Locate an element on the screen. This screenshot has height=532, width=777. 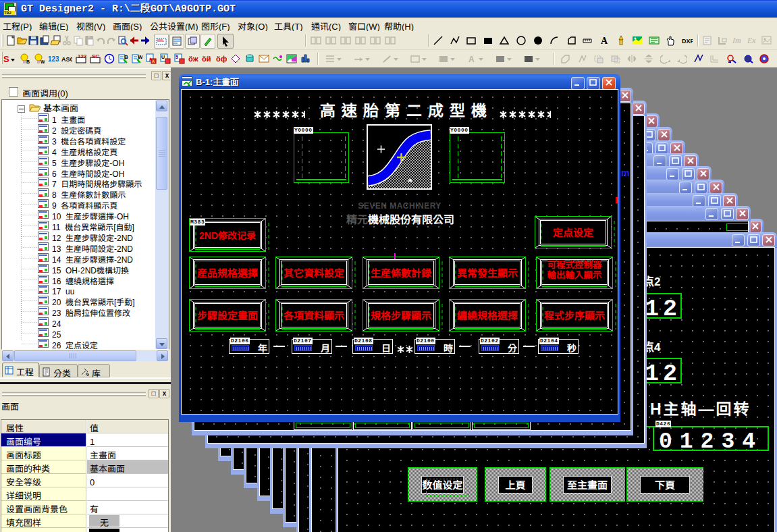
svg-text: ASC is located at coordinates (67, 59).